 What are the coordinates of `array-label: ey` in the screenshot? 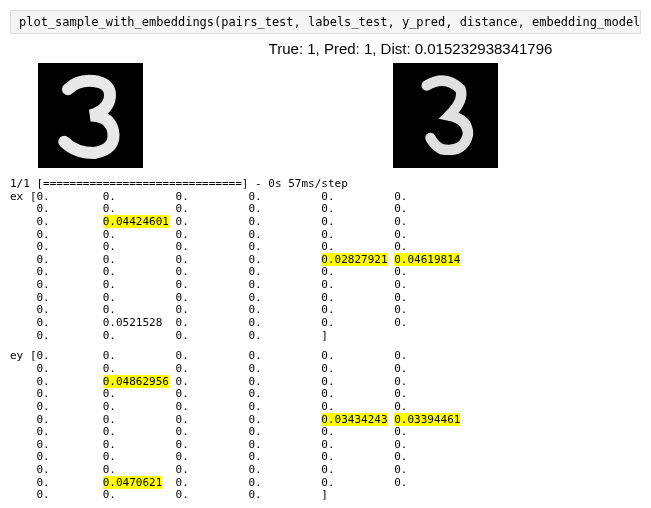 It's located at (20, 356).